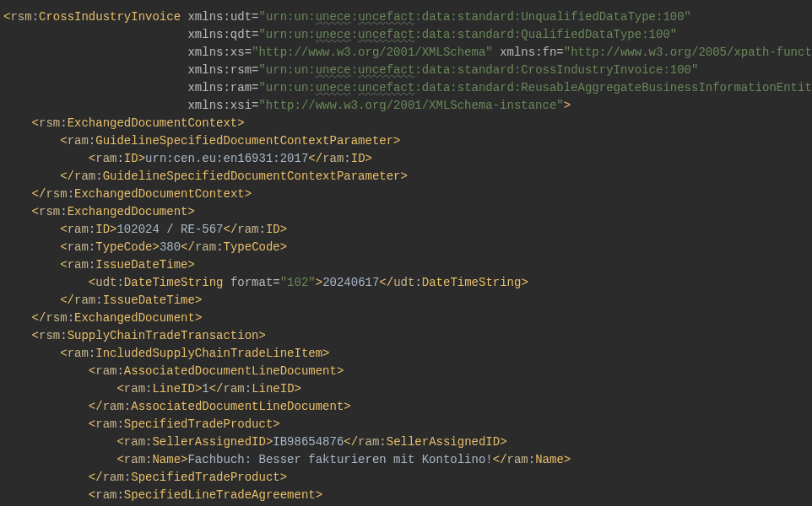 The width and height of the screenshot is (812, 506). What do you see at coordinates (406, 194) in the screenshot?
I see `code-line: </rsm:ExchangedDocumentContext>` at bounding box center [406, 194].